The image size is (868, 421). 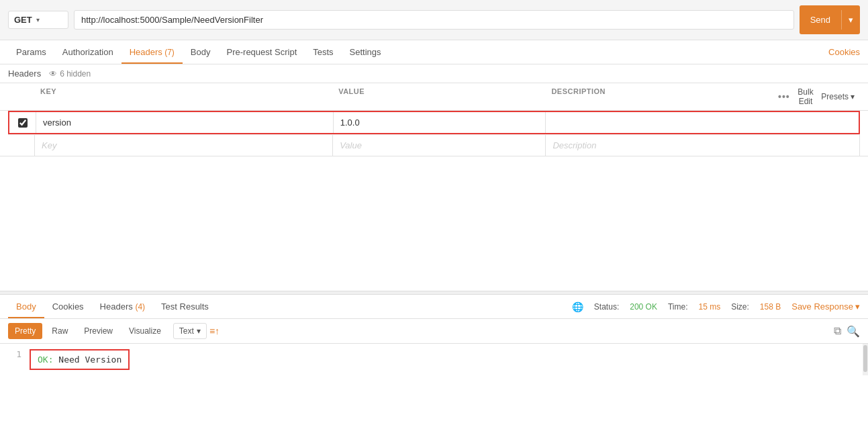 I want to click on time-value: 15 ms, so click(x=709, y=307).